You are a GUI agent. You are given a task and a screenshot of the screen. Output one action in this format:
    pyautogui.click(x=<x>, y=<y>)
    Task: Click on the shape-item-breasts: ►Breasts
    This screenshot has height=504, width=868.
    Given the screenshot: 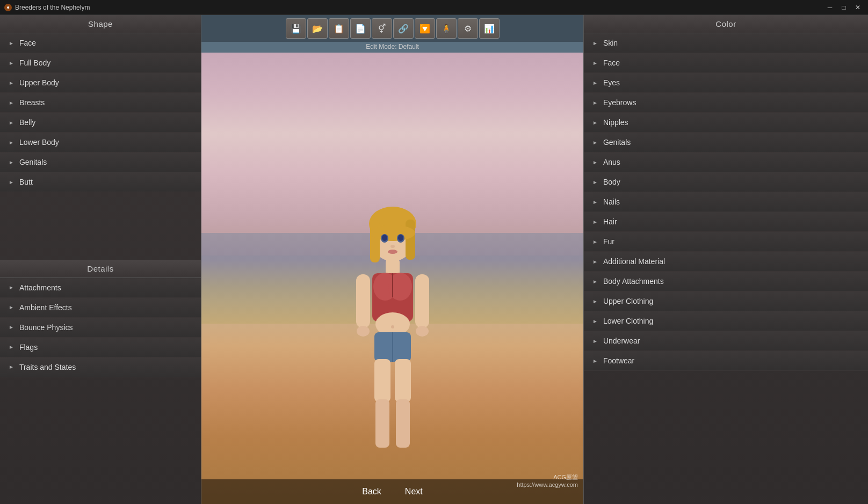 What is the action you would take?
    pyautogui.click(x=100, y=103)
    